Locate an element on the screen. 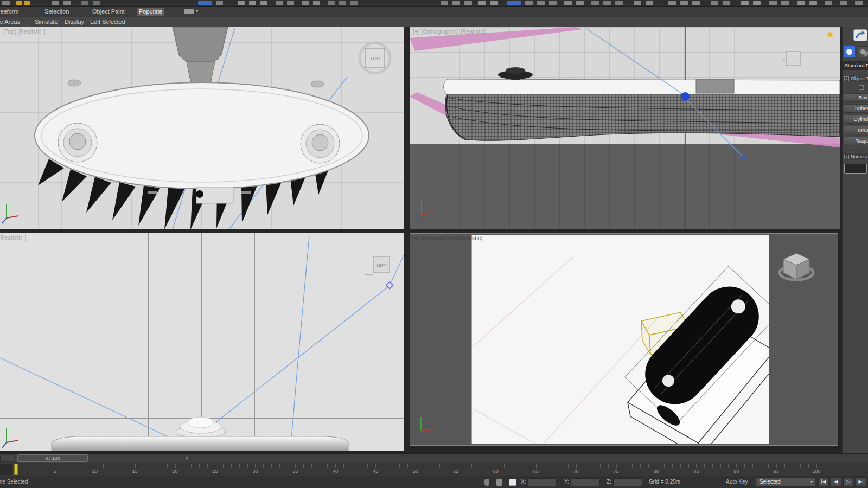  y-coord-field is located at coordinates (585, 483).